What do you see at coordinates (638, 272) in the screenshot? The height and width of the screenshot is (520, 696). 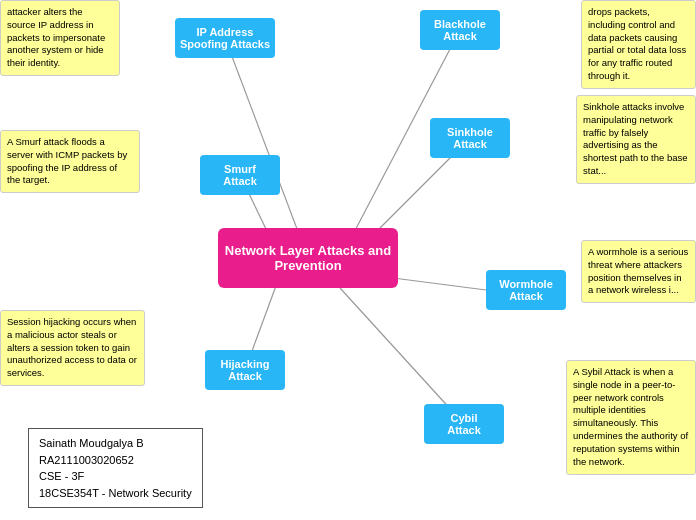 I see `wormhole-description: A wormhole is a serious threat where att…` at bounding box center [638, 272].